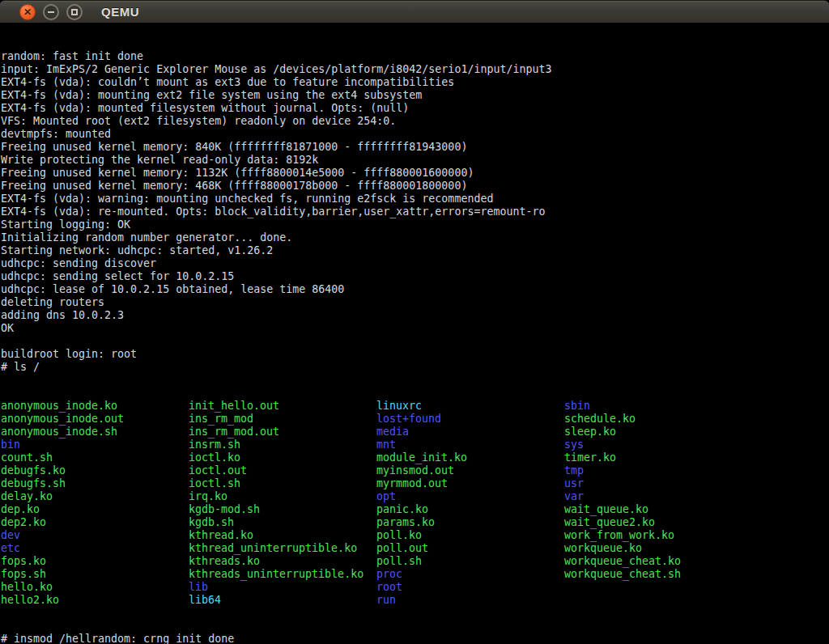  Describe the element at coordinates (414, 406) in the screenshot. I see `ls-row: anonymous_inode.koinit_hello.outlinuxrcs…` at that location.